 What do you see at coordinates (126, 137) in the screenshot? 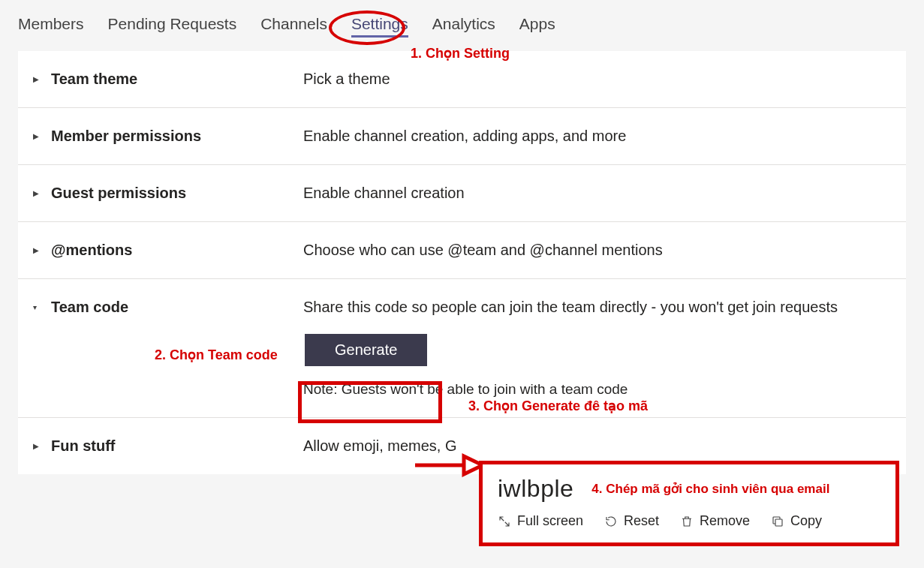
I see `section-title: Member permissions` at bounding box center [126, 137].